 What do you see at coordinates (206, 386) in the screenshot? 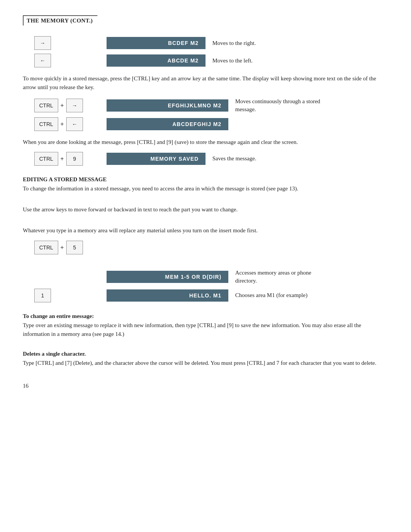
I see `page-number: 16` at bounding box center [206, 386].